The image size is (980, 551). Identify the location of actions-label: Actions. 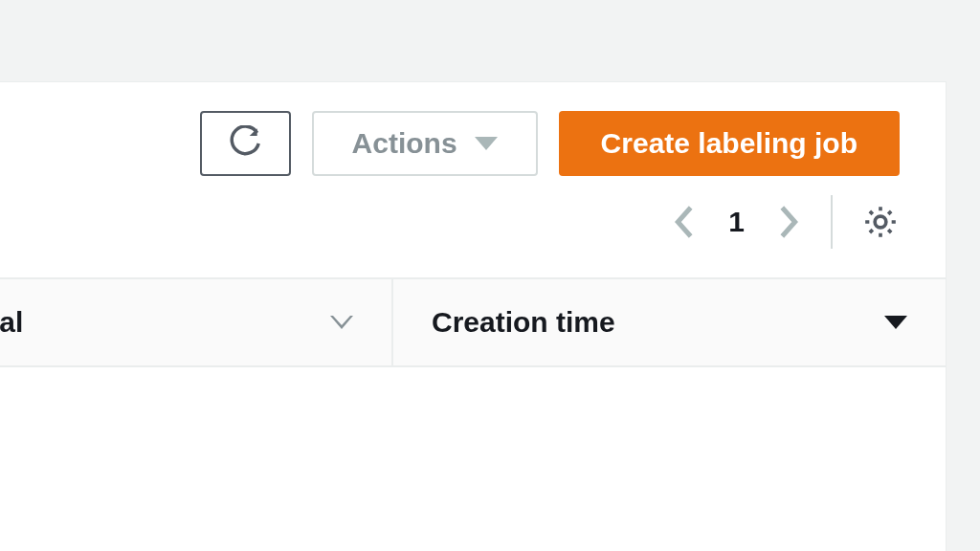
(405, 143).